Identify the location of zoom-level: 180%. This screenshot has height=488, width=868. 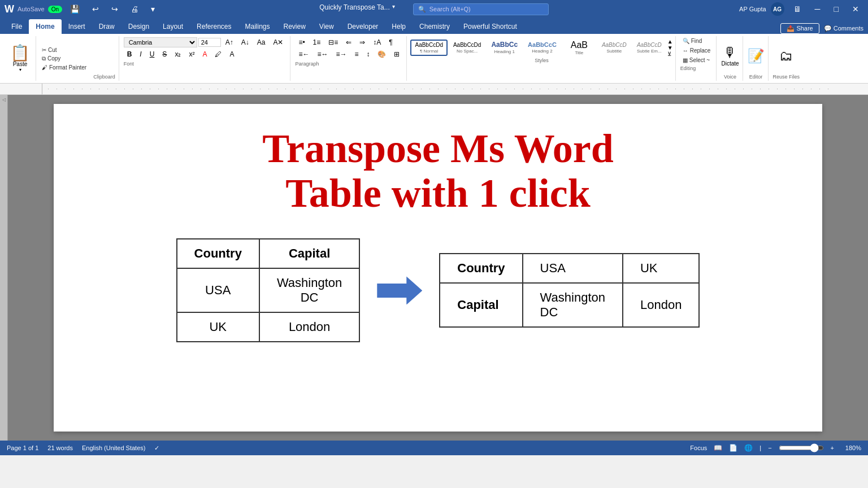
(851, 448).